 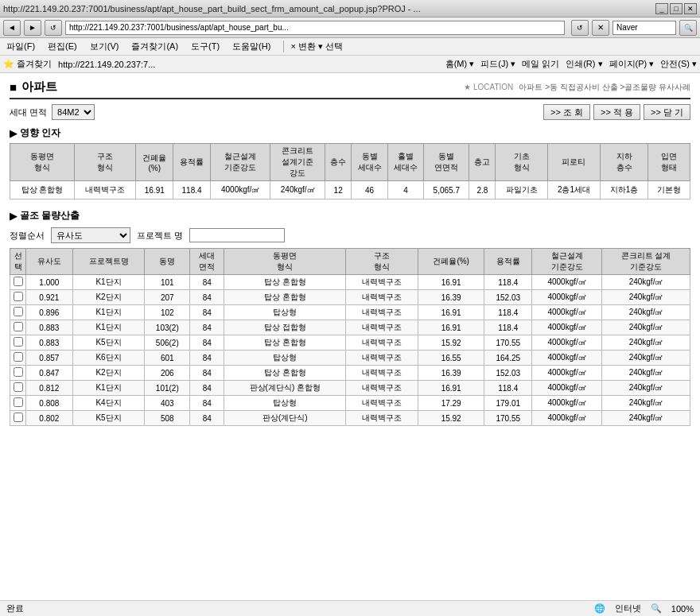 I want to click on table-row: 1.000 K1단지 101 84 탑상 혼합형 내력벽구조 16.91 118…, so click(x=350, y=283).